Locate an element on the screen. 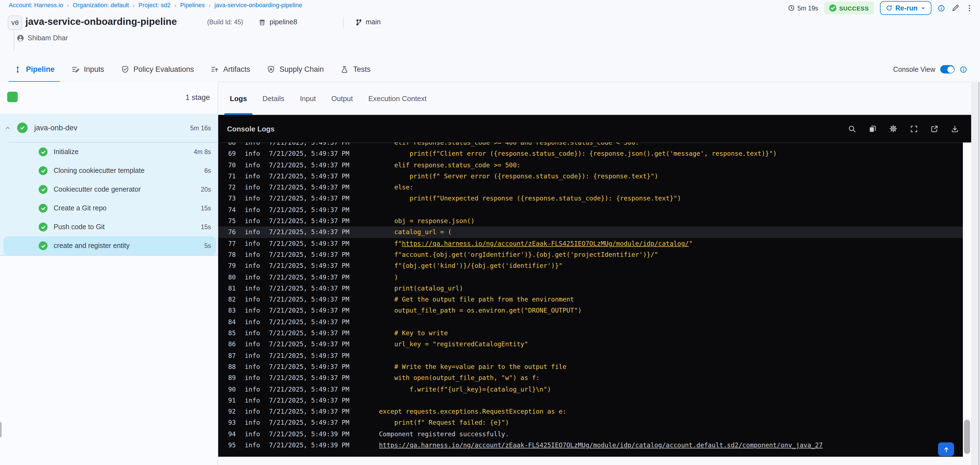 The height and width of the screenshot is (465, 980). log-message: # Get the output file path from the envi… is located at coordinates (476, 300).